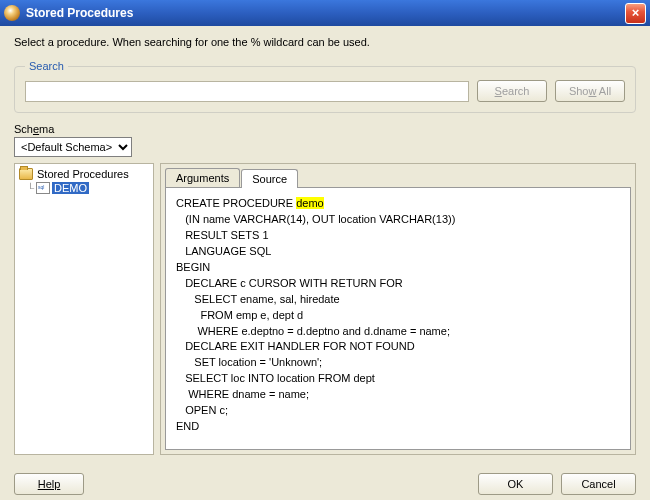  I want to click on window-title: Stored Procedures, so click(326, 13).